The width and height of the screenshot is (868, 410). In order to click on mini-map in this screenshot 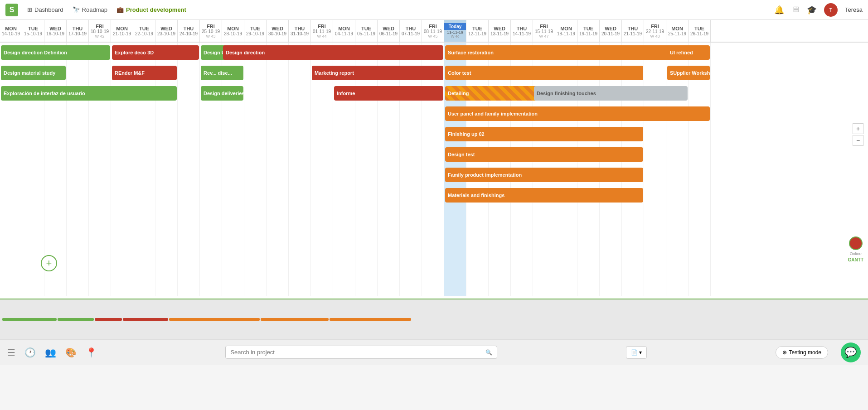, I will do `click(434, 319)`.